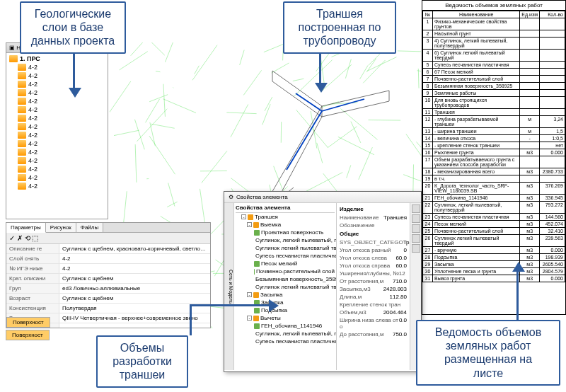 The image size is (566, 392). What do you see at coordinates (57, 131) in the screenshot?
I see `project-tree-panel: ▣ Нов 1. ПРС 4-24-24-24-24-24-24-24-24-2…` at bounding box center [57, 131].